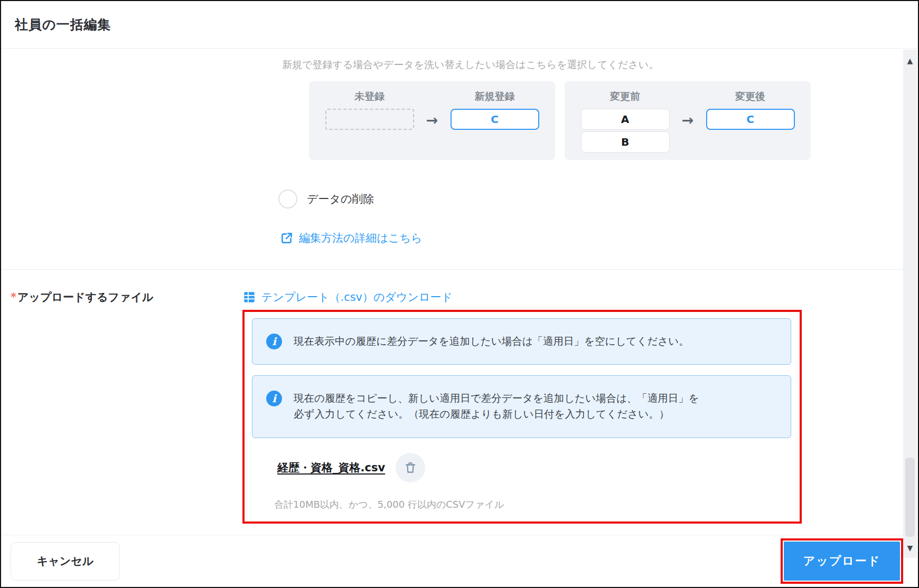  Describe the element at coordinates (63, 24) in the screenshot. I see `modal-title: 社員の一括編集` at that location.